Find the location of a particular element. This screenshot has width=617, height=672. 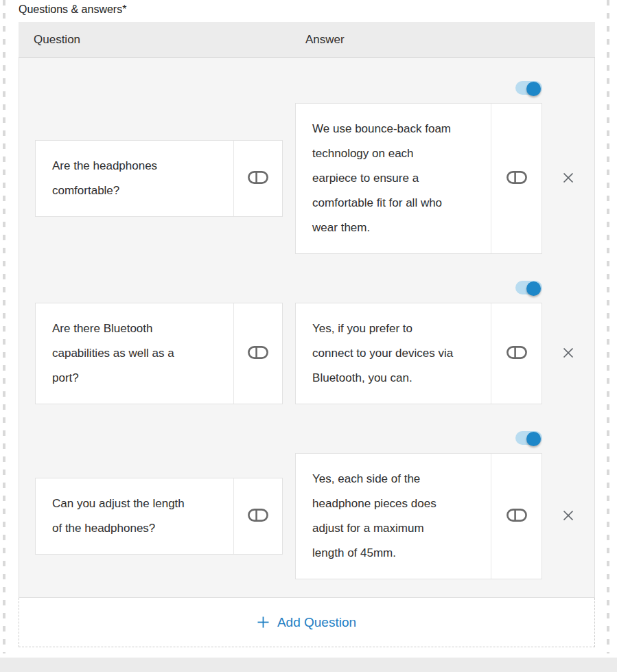

question-text: Are the headphones comfortable? is located at coordinates (135, 178).